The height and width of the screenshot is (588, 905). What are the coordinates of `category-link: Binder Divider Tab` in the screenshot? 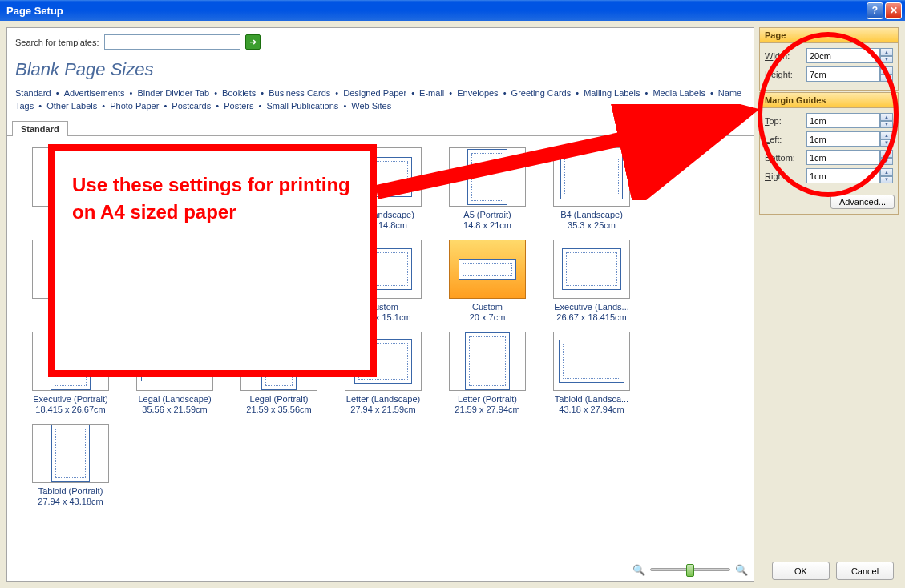 It's located at (173, 93).